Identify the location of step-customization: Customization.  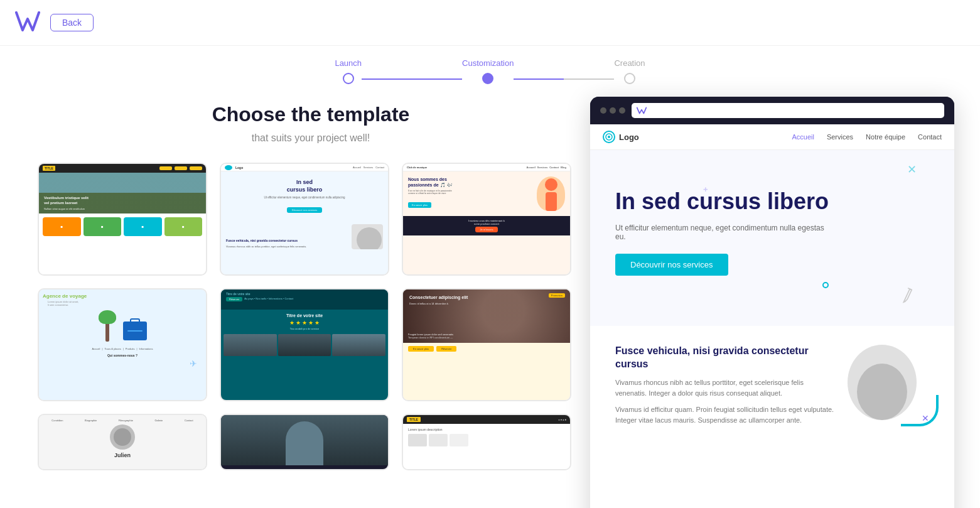
(488, 72).